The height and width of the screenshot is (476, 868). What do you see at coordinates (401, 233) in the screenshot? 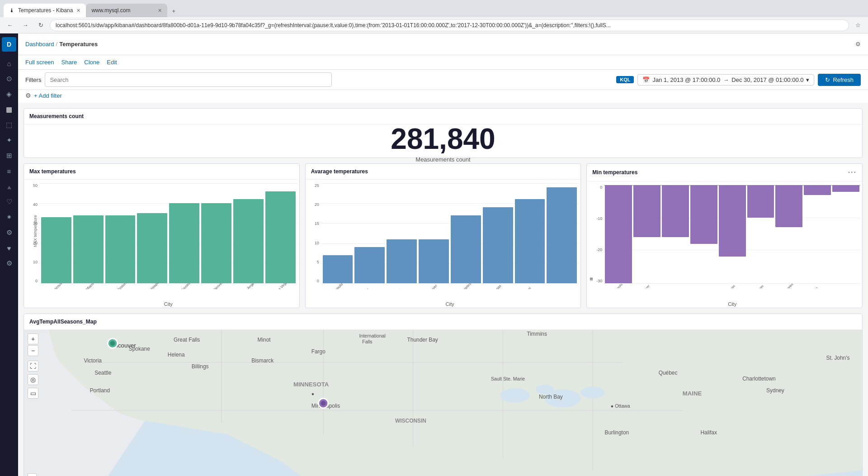
I see `bar-boston-avg` at bounding box center [401, 233].